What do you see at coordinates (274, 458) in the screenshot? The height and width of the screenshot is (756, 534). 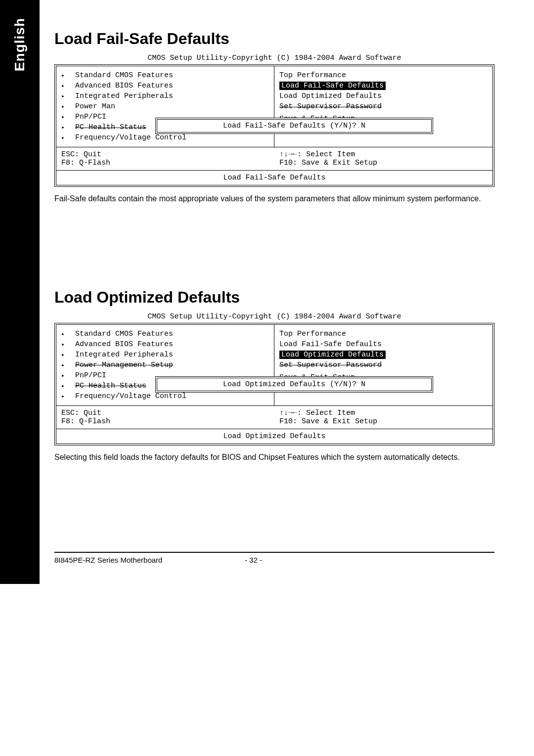 I see `section2-description: Selecting this field loads the factory d…` at bounding box center [274, 458].